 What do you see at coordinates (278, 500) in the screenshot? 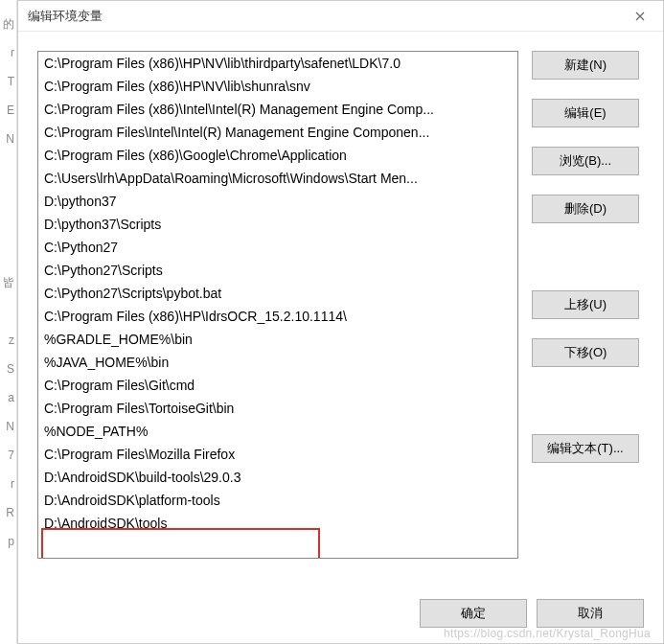
I see `list-item: D:\AndroidSDK\platform-tools` at bounding box center [278, 500].